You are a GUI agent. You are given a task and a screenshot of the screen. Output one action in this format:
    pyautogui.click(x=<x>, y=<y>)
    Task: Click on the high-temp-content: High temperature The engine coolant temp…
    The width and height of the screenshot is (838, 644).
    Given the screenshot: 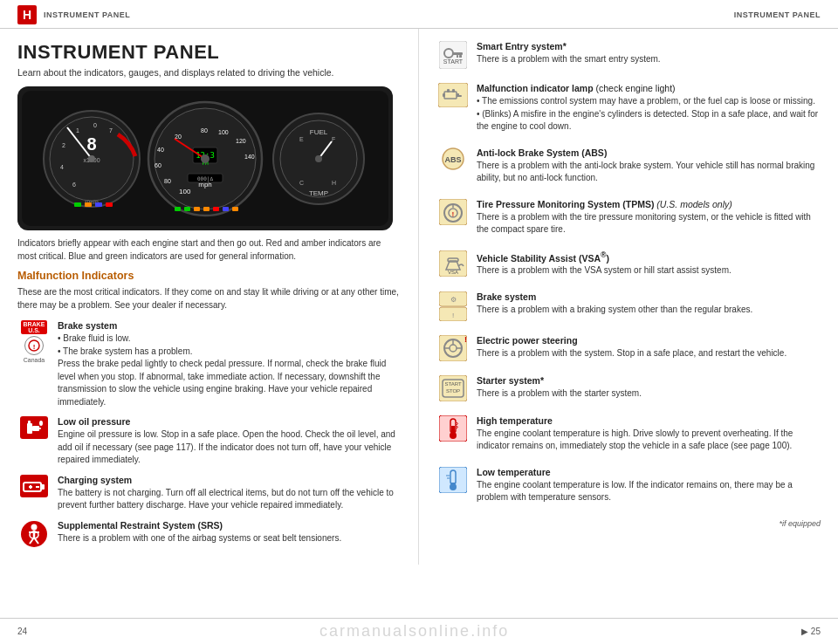 What is the action you would take?
    pyautogui.click(x=649, y=435)
    